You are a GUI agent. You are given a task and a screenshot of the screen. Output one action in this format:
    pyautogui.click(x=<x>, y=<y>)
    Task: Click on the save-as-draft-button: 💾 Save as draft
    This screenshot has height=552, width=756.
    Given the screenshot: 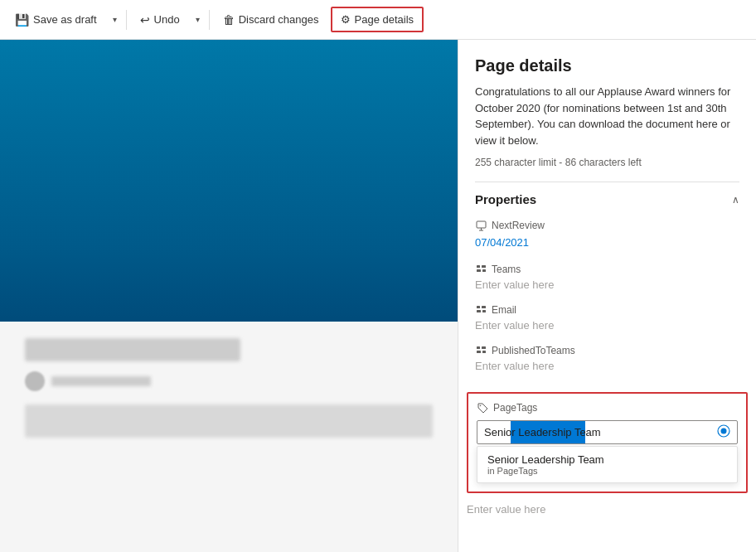 What is the action you would take?
    pyautogui.click(x=56, y=20)
    